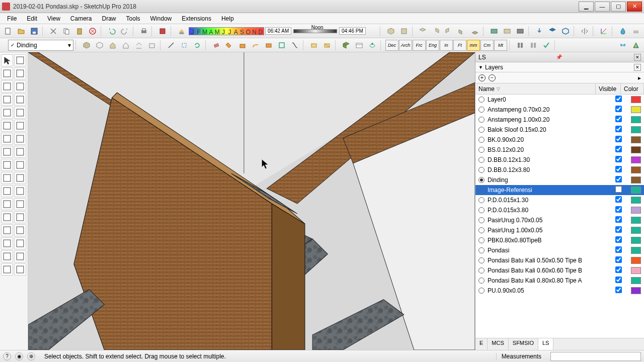 This screenshot has width=644, height=362. I want to click on fog-icon, so click(636, 31).